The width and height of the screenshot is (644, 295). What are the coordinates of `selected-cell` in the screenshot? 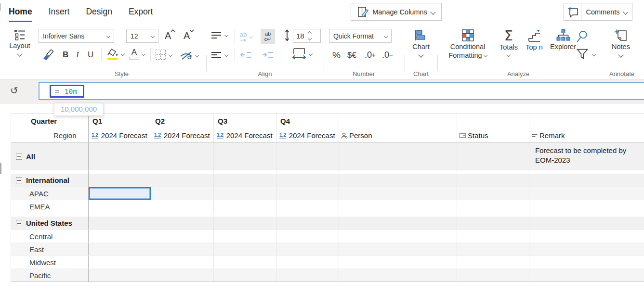 It's located at (120, 193).